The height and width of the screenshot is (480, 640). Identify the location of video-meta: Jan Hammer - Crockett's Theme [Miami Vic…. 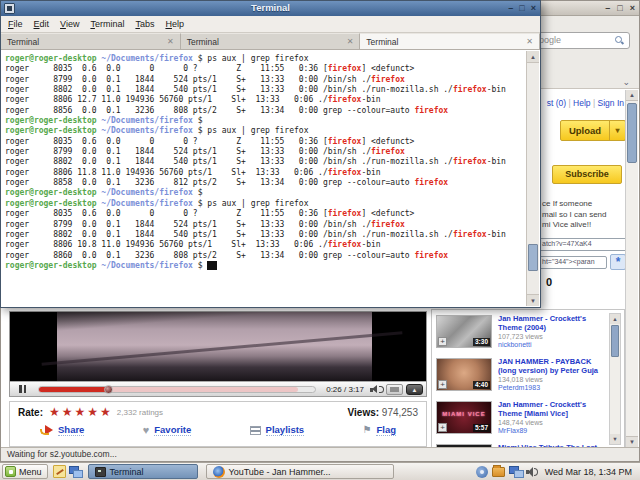
(561, 418).